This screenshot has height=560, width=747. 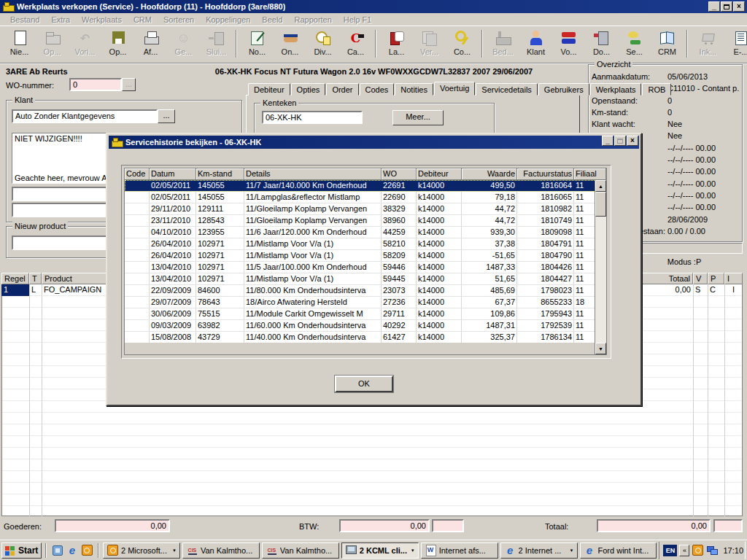 I want to click on task-button: Ford wint Int..., so click(x=619, y=551).